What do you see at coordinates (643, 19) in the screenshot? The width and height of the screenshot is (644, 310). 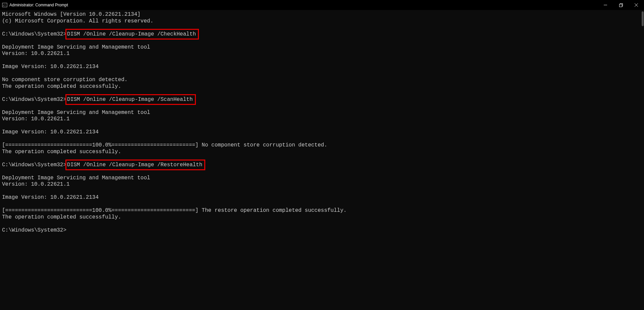 I see `scrollbar-thumb` at bounding box center [643, 19].